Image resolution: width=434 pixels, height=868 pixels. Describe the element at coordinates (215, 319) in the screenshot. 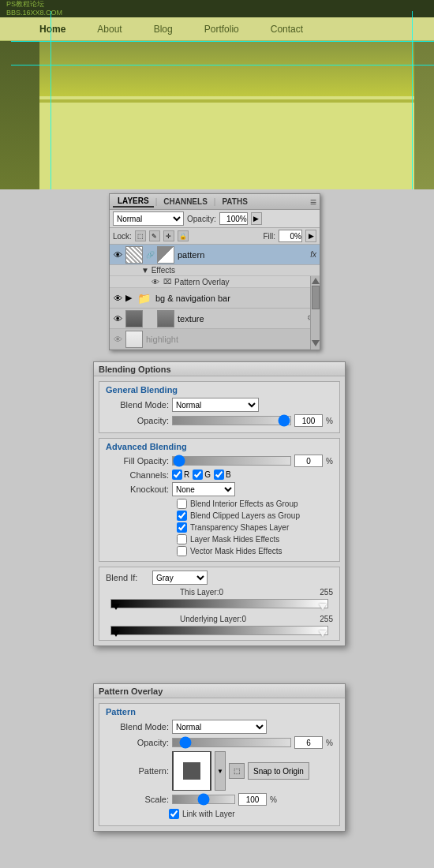

I see `layer-row-texture: 👁 texture ⚙` at that location.